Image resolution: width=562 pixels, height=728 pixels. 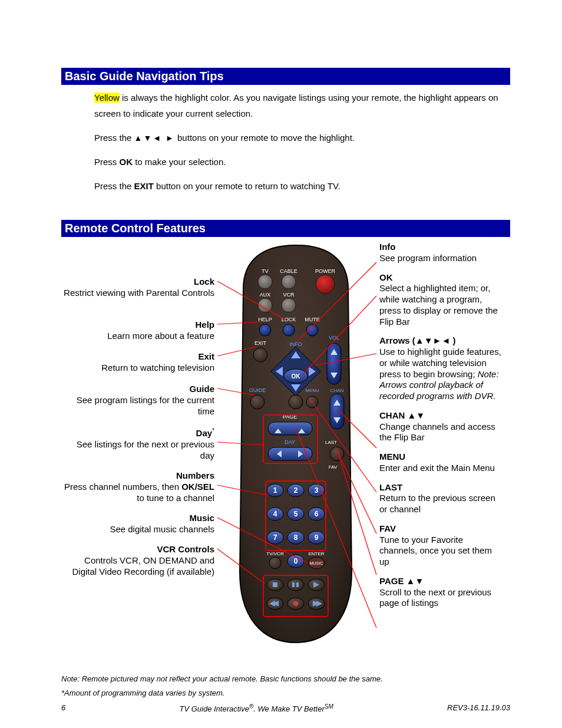 What do you see at coordinates (179, 162) in the screenshot?
I see `p3-post: to make your selection.` at bounding box center [179, 162].